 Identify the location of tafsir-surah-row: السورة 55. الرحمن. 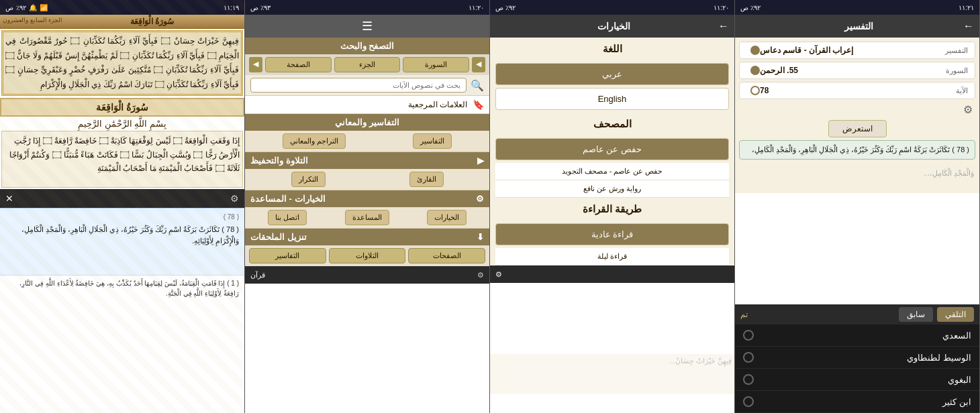
(857, 70).